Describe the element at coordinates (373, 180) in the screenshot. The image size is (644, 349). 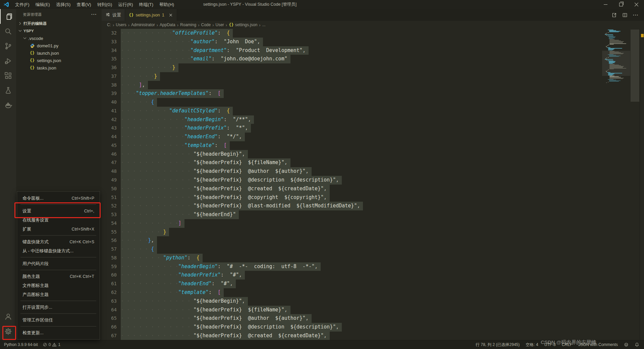
I see `code-line-49: 49· · · · · · · · · · · · "${headerPrefi…` at that location.